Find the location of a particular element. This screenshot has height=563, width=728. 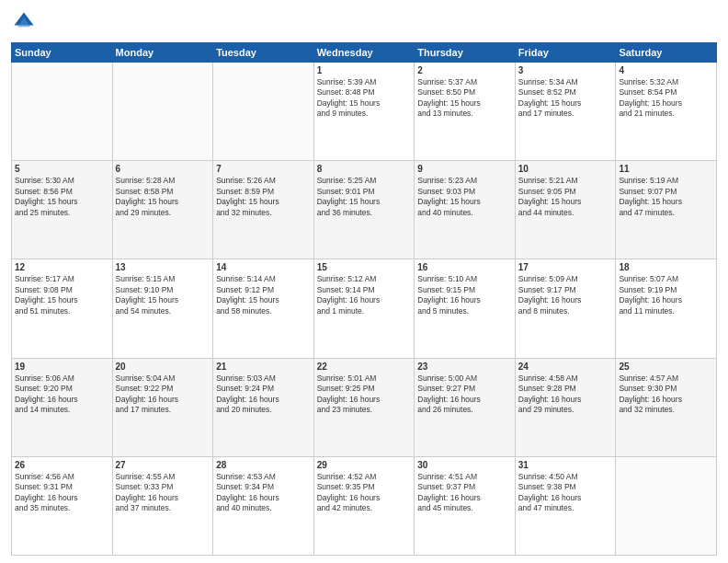

calendar-cell: 21Sunrise: 5:03 AM Sunset: 9:24 PM Dayli… is located at coordinates (264, 407).